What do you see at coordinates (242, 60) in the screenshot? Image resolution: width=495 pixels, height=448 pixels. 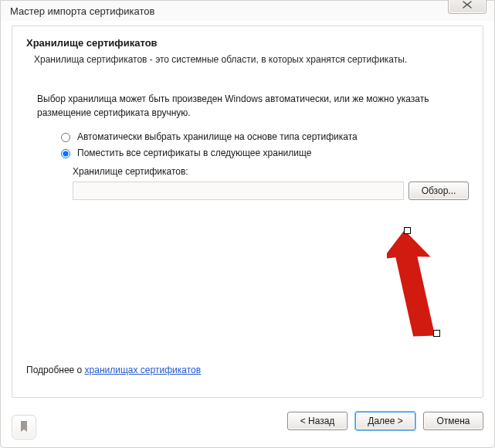 I see `section-description: Хранилища сертификатов - это системные о…` at bounding box center [242, 60].